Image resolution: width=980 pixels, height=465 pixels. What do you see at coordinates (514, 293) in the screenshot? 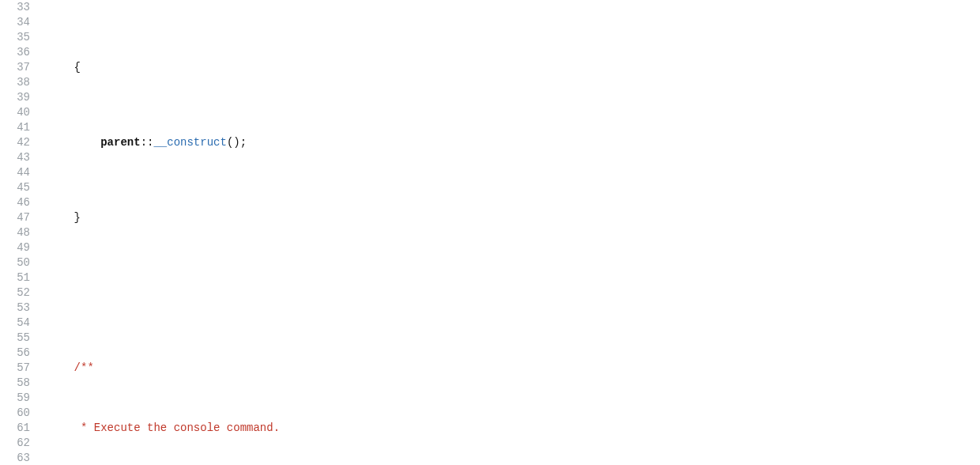
I see `code-line` at bounding box center [514, 293].